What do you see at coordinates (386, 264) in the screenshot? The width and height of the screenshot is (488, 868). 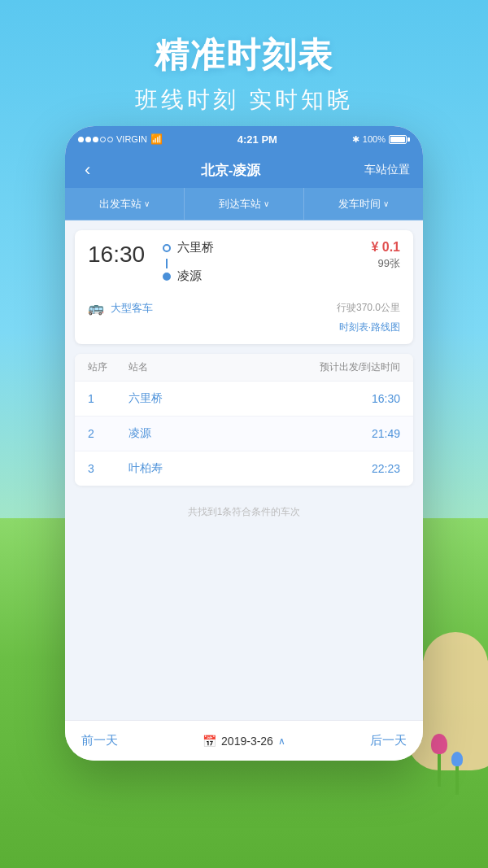 I see `trip-tickets: 99张` at bounding box center [386, 264].